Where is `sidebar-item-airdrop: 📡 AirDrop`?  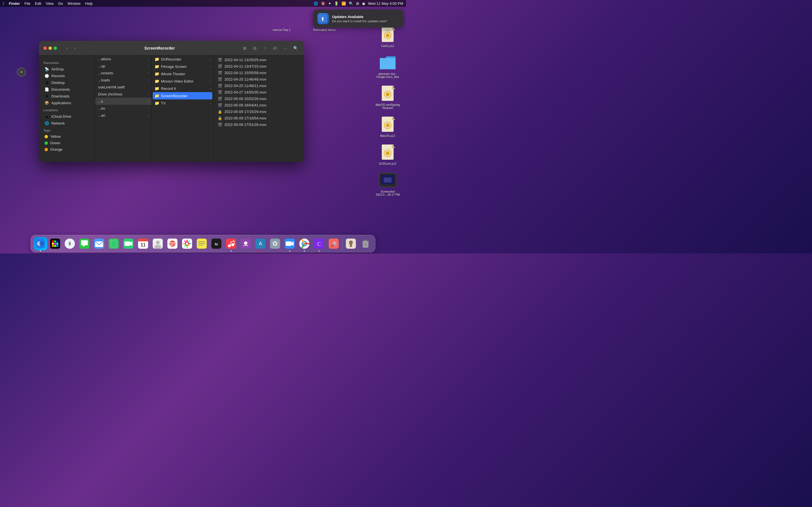
sidebar-item-airdrop: 📡 AirDrop is located at coordinates (67, 69).